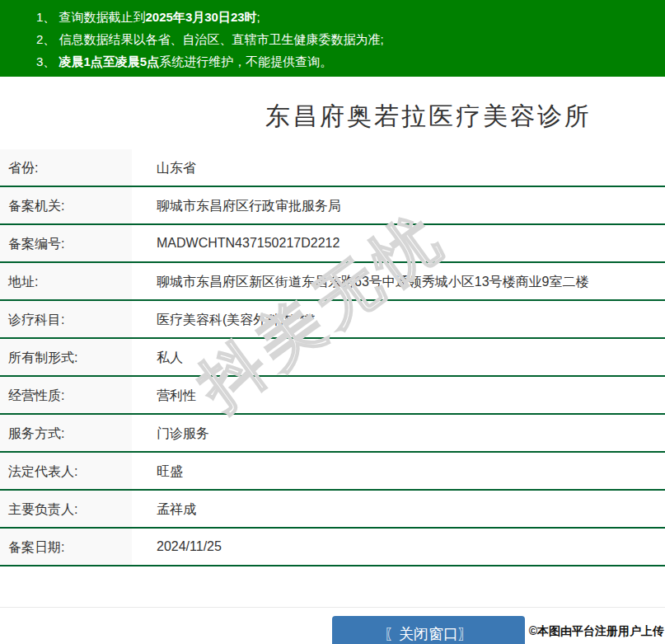 The width and height of the screenshot is (665, 644). Describe the element at coordinates (333, 434) in the screenshot. I see `table-row-service-mode: 服务方式: 门诊服务` at that location.